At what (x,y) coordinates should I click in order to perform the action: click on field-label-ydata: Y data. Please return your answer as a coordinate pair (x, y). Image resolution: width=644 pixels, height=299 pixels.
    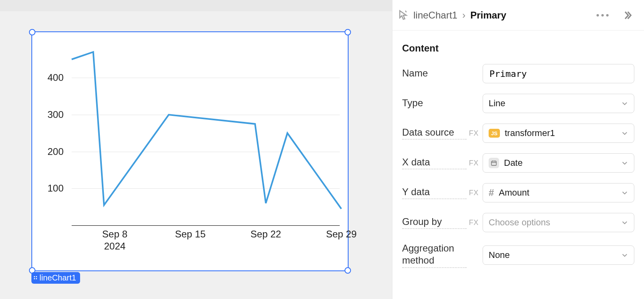
    Looking at the image, I should click on (434, 193).